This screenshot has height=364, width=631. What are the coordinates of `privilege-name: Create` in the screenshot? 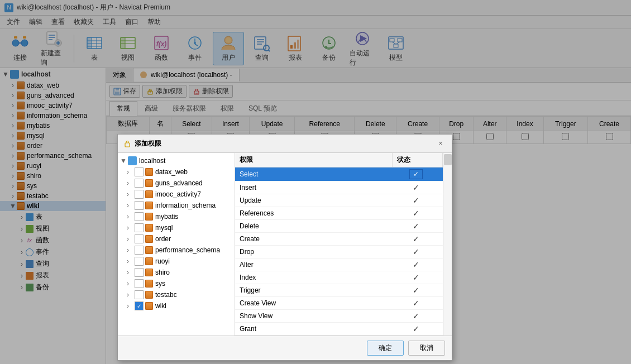 It's located at (317, 239).